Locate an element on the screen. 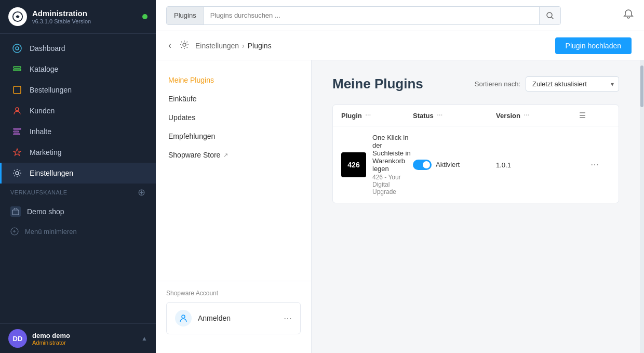 Image resolution: width=644 pixels, height=353 pixels. marketing-icon is located at coordinates (17, 152).